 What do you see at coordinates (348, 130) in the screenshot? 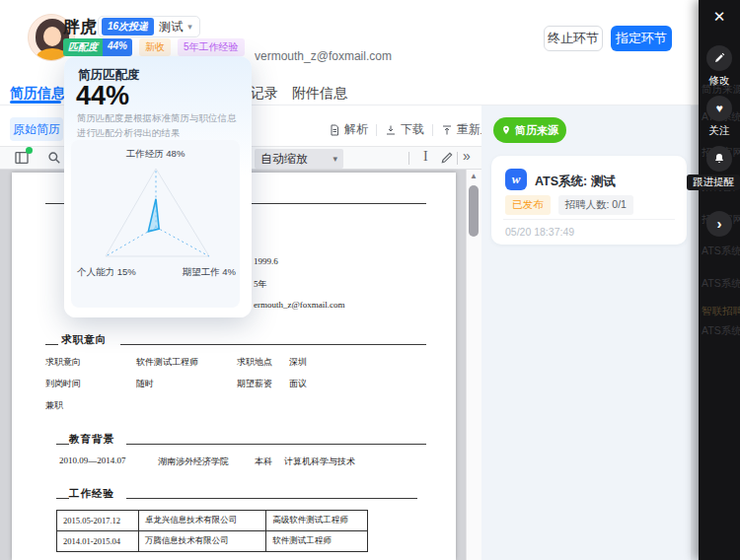
I see `parse-button: 解析` at bounding box center [348, 130].